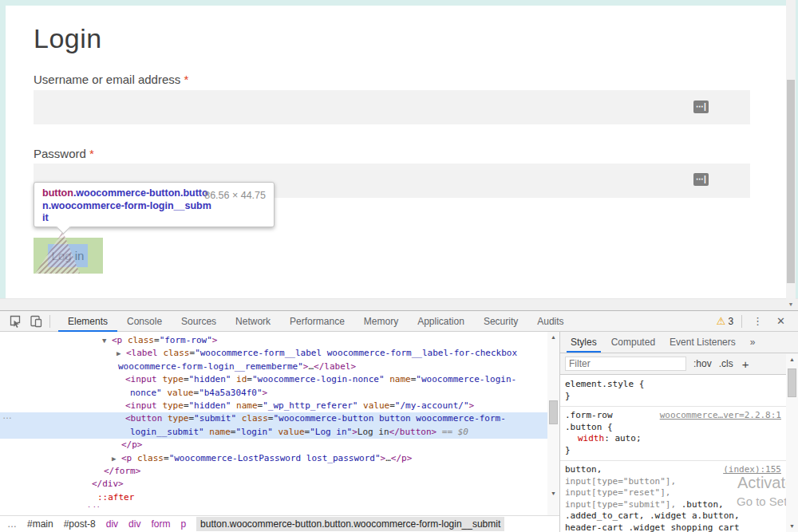  Describe the element at coordinates (57, 193) in the screenshot. I see `tooltip-tag: button` at that location.